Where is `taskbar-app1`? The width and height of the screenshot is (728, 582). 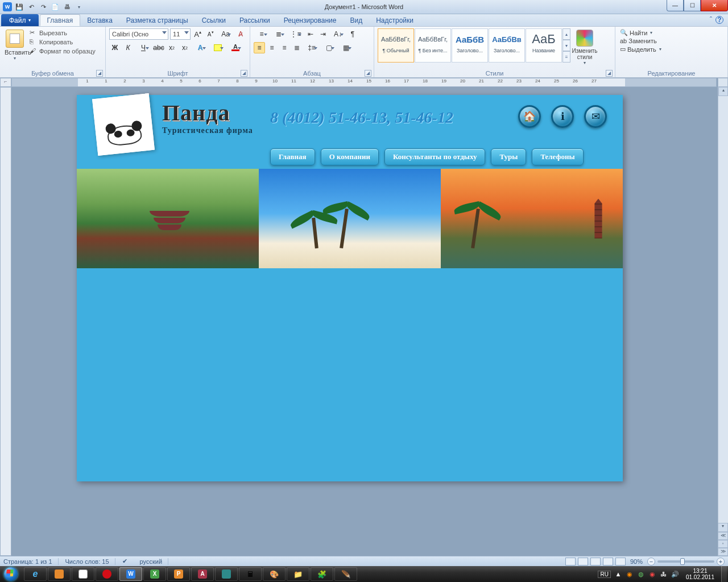 taskbar-app1 is located at coordinates (83, 574).